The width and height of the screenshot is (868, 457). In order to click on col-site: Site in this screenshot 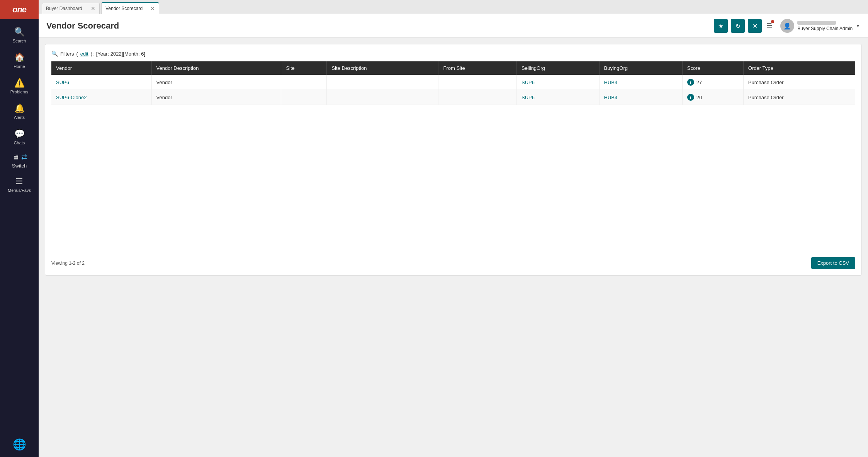, I will do `click(304, 68)`.